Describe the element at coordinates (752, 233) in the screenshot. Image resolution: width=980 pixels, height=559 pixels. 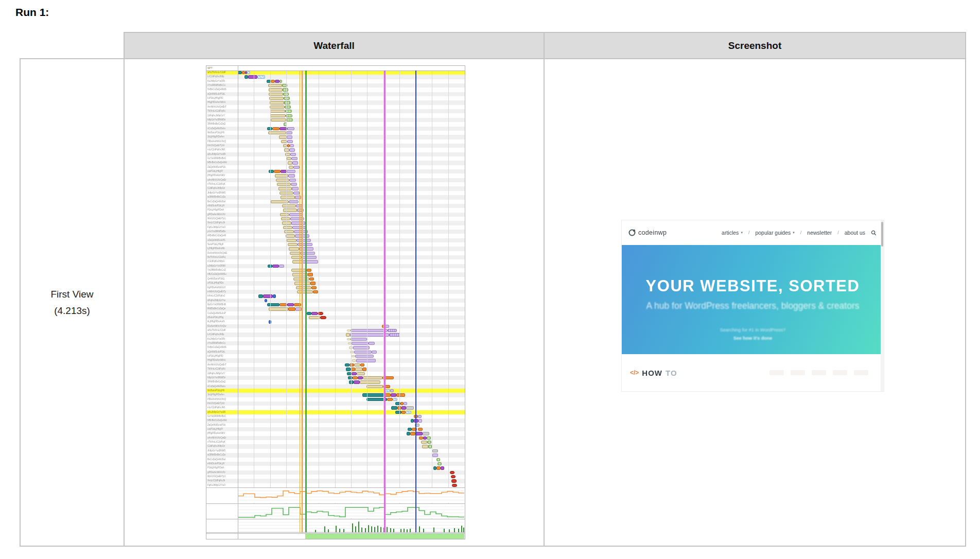
I see `site-header: codeinwp articles ▾ / popular guides ▾ /…` at that location.